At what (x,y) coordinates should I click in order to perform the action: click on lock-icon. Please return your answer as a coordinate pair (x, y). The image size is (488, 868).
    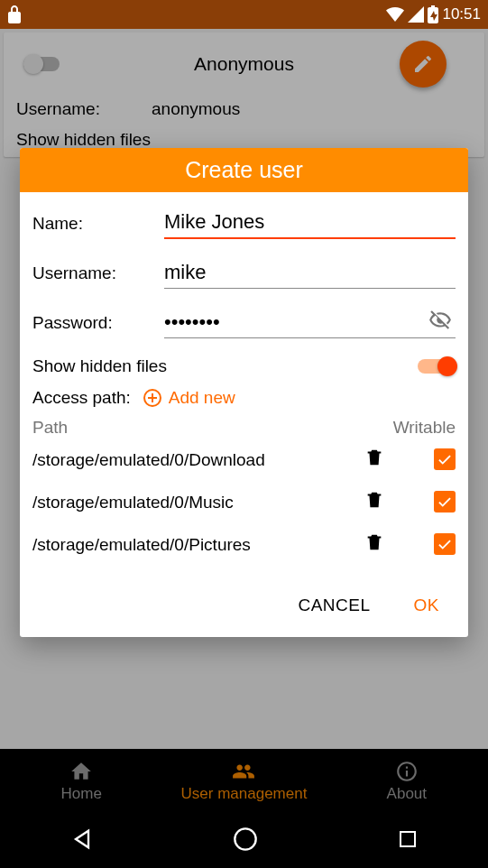
    Looking at the image, I should click on (14, 14).